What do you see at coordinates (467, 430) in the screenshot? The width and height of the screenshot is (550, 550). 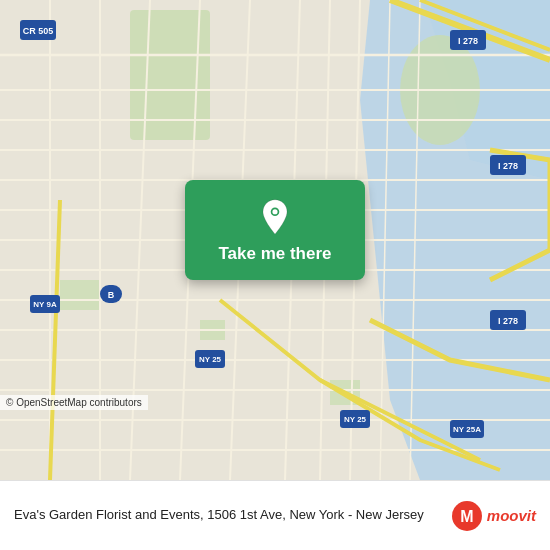 I see `svg-text: NY 25A` at bounding box center [467, 430].